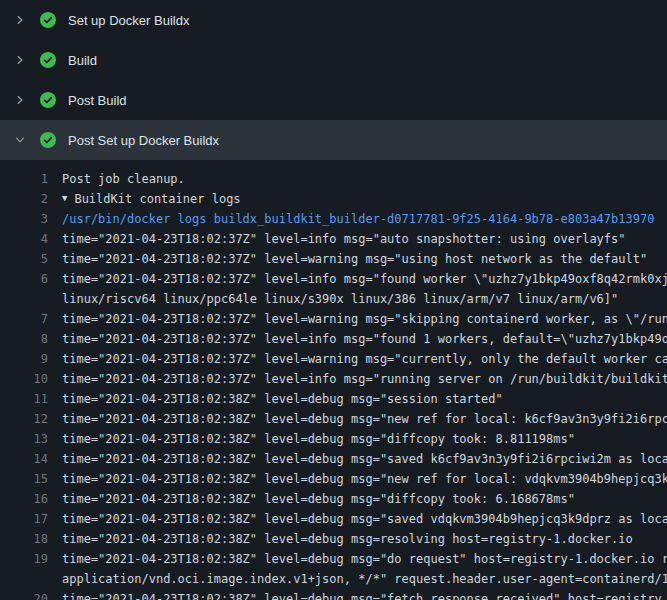 The width and height of the screenshot is (667, 600). Describe the element at coordinates (24, 279) in the screenshot. I see `log-line-number: 6` at that location.